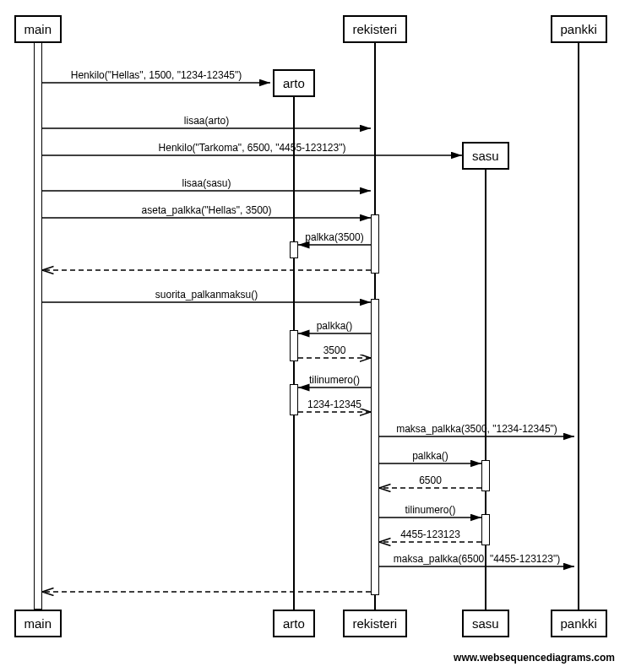 The height and width of the screenshot is (672, 625). I want to click on message-label: 6500, so click(431, 480).